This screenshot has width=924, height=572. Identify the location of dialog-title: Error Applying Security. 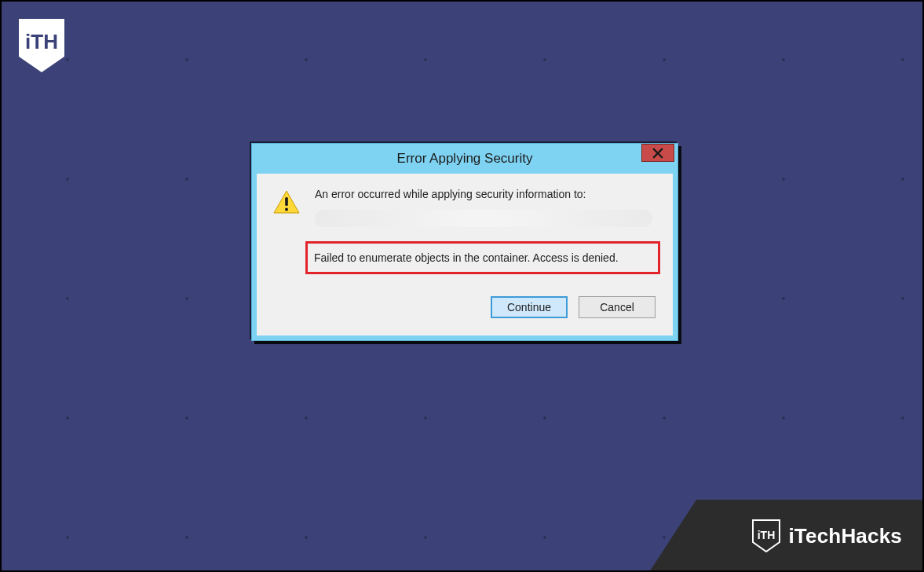
(465, 159).